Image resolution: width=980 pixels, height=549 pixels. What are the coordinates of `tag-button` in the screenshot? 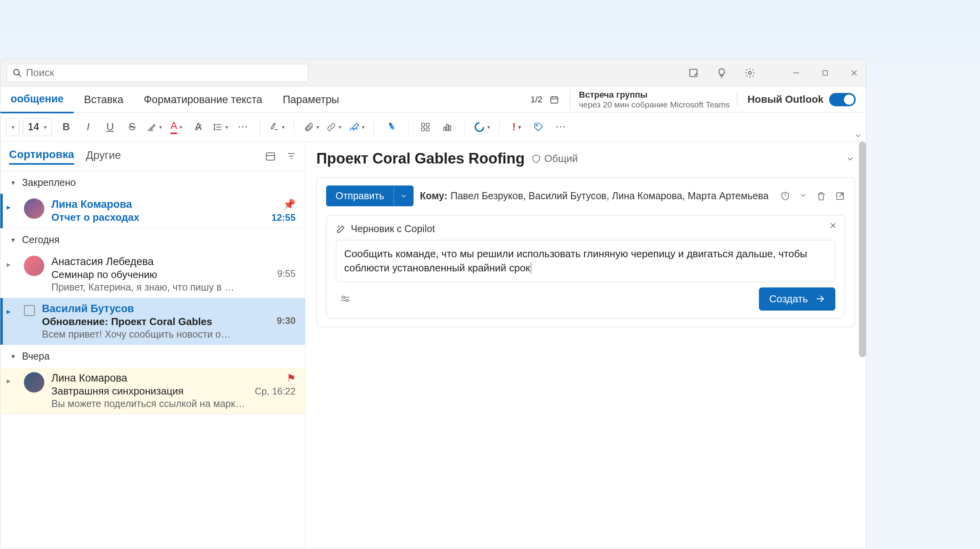 It's located at (539, 127).